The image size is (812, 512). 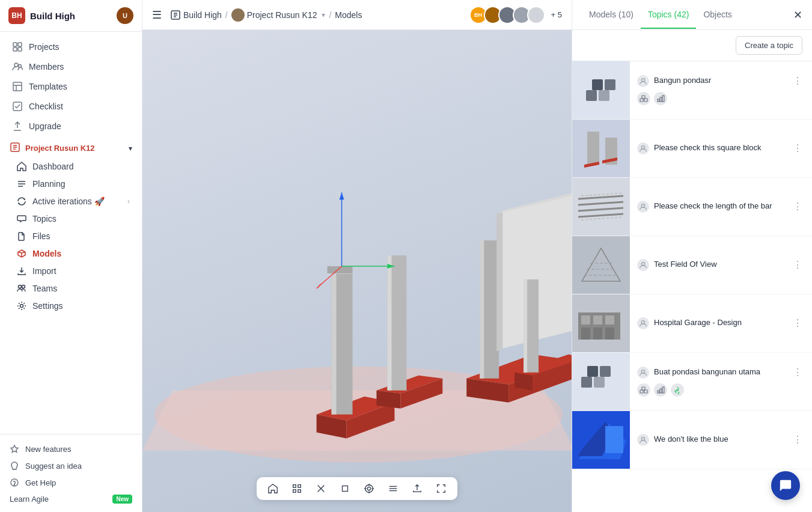 What do you see at coordinates (692, 46) in the screenshot?
I see `panel-action-row: Create a topic` at bounding box center [692, 46].